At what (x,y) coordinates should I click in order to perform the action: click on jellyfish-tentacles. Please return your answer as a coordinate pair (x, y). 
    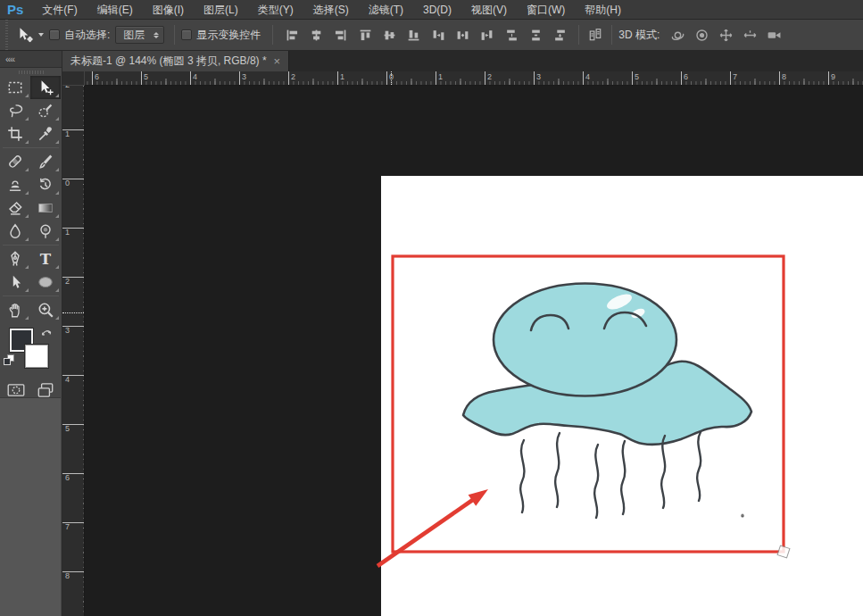
    Looking at the image, I should click on (610, 475).